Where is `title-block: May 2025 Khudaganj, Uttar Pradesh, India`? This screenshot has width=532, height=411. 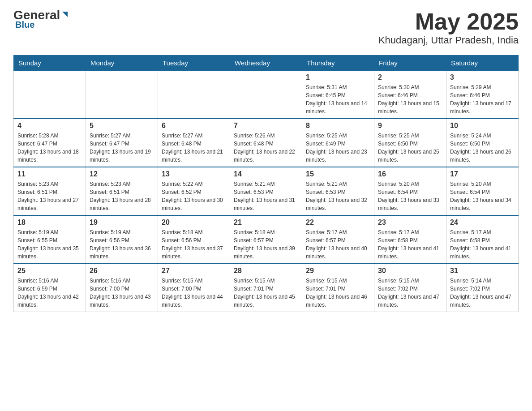 title-block: May 2025 Khudaganj, Uttar Pradesh, India is located at coordinates (449, 28).